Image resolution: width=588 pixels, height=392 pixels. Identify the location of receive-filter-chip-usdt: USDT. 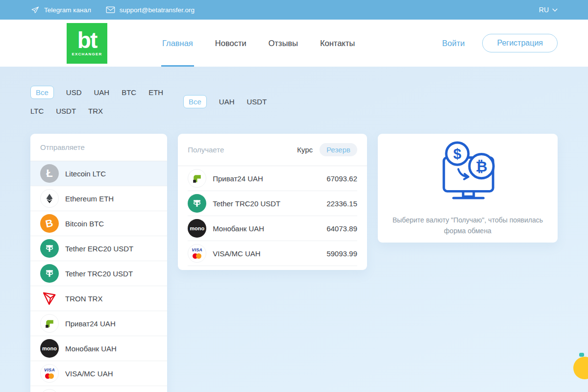
(257, 102).